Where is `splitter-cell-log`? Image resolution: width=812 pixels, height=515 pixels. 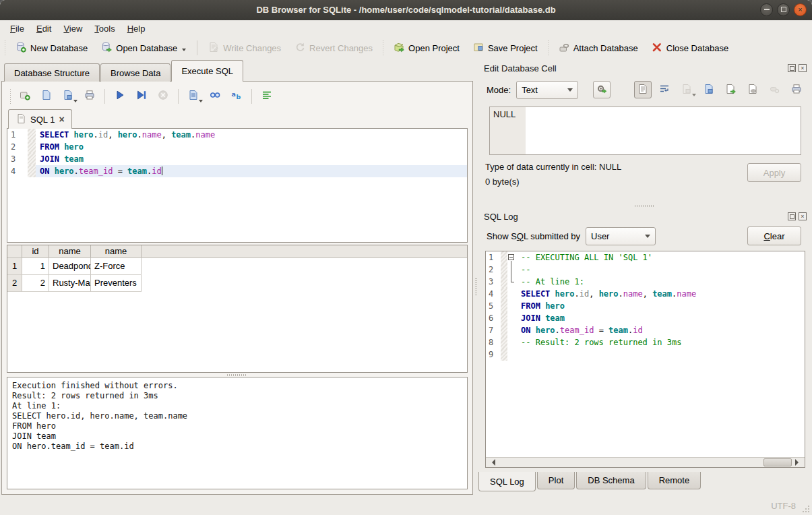
splitter-cell-log is located at coordinates (644, 206).